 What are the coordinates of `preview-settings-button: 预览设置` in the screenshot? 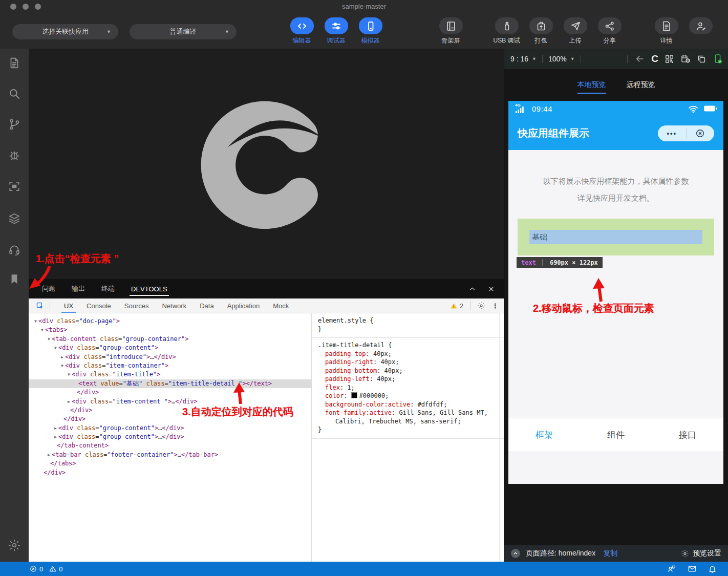 It's located at (701, 553).